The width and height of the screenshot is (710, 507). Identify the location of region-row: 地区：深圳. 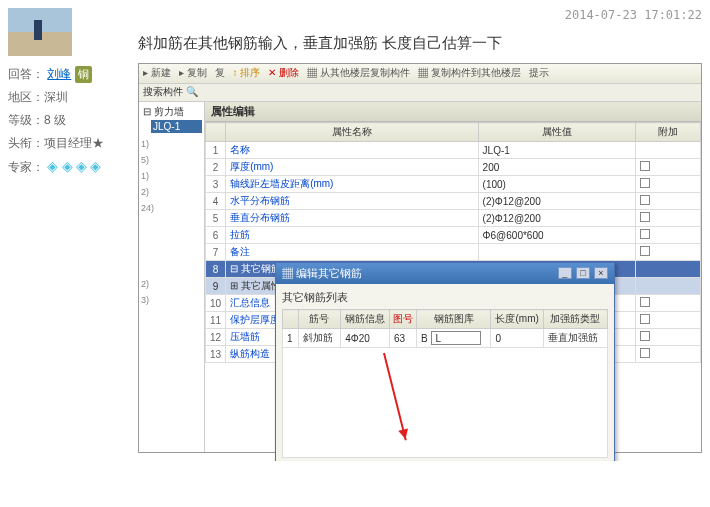
(73, 98).